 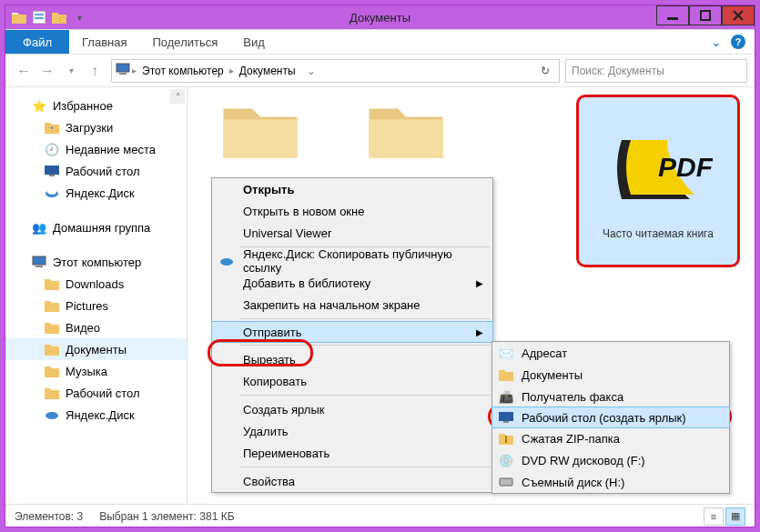 What do you see at coordinates (714, 517) in the screenshot?
I see `view-details-button: ≡` at bounding box center [714, 517].